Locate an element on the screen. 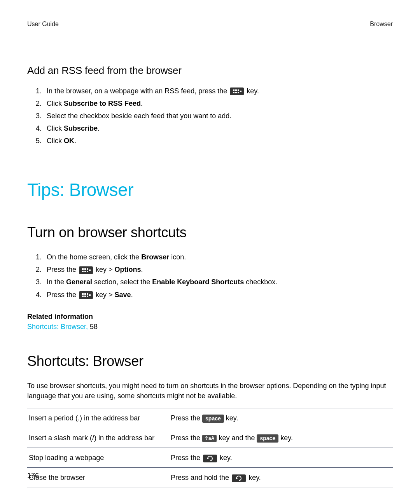  turn-on-steps: On the home screen, click the Browser ic… is located at coordinates (210, 276).